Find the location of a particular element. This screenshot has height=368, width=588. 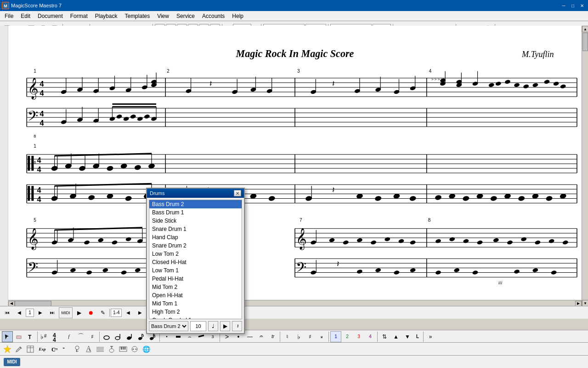

menu-service: Service is located at coordinates (186, 16).